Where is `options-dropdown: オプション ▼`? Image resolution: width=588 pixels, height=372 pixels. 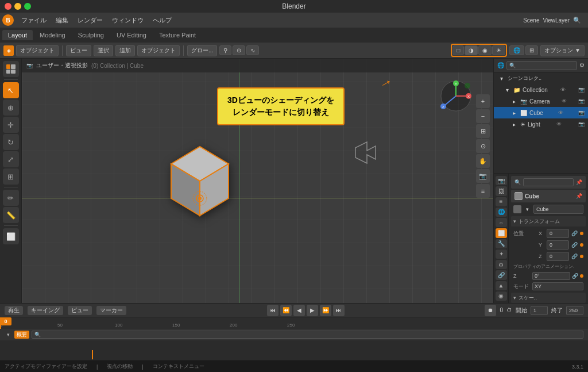 options-dropdown: オプション ▼ is located at coordinates (563, 51).